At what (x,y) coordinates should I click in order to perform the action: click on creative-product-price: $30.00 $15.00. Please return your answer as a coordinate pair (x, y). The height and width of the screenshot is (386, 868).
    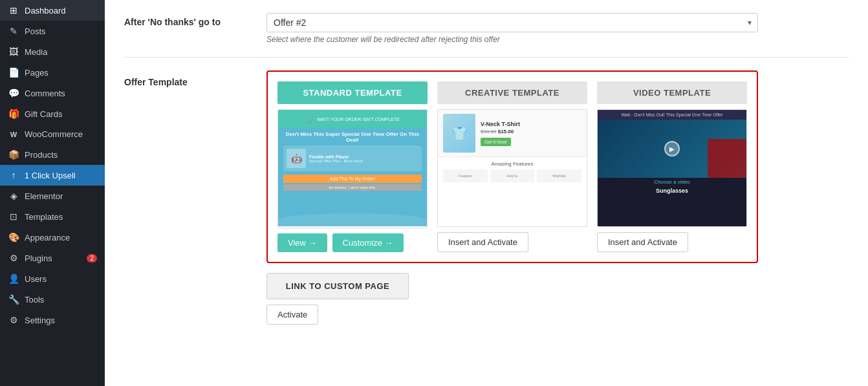
    Looking at the image, I should click on (531, 132).